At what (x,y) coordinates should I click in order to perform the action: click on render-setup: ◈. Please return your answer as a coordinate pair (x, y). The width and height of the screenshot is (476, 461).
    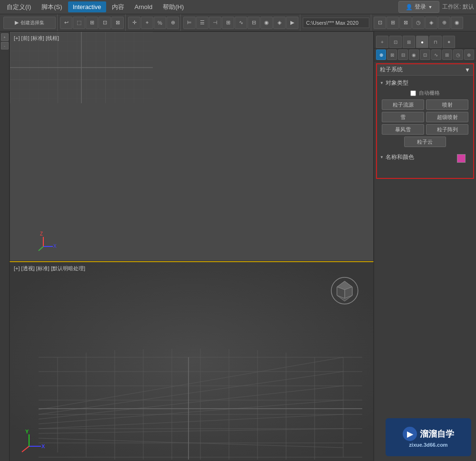
    Looking at the image, I should click on (279, 23).